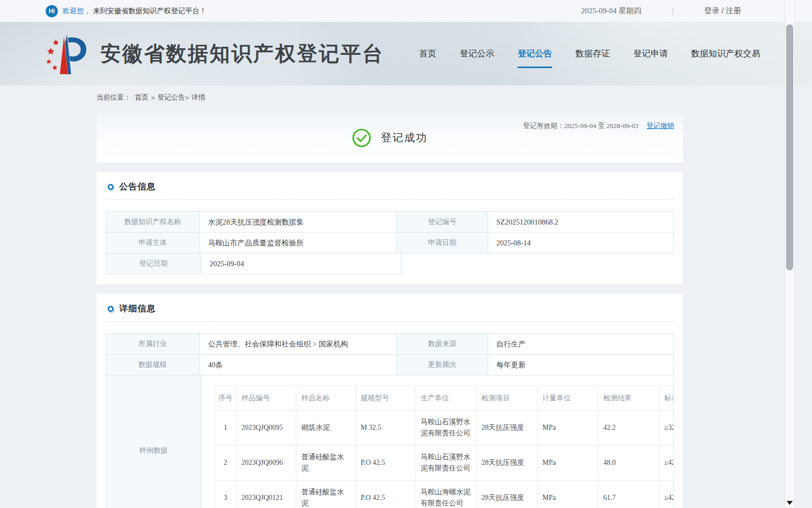 This screenshot has width=812, height=508. Describe the element at coordinates (445, 447) in the screenshot. I see `sample-data-table: 序号 样品编号 样品名称 规格型号 生产单位 检测项目 计量单位 检测结果 标准` at that location.